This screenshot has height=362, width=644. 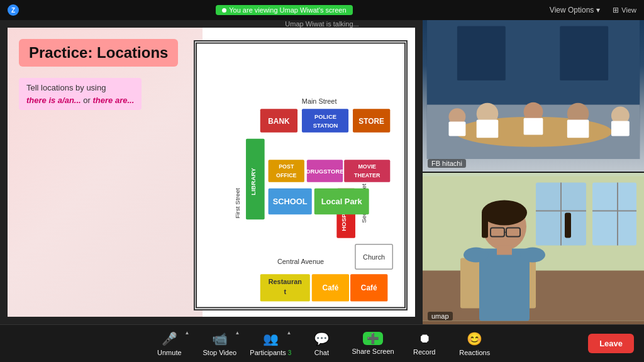 What do you see at coordinates (533, 249) in the screenshot?
I see `presenter-background` at bounding box center [533, 249].